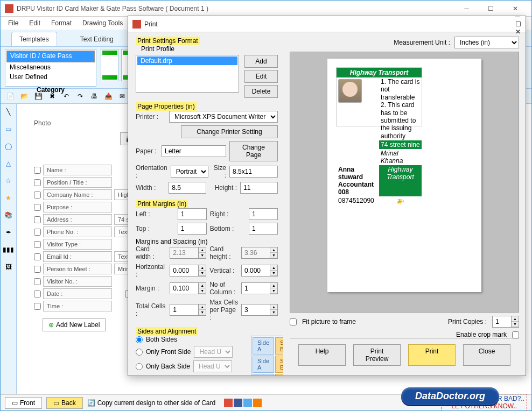 This screenshot has width=532, height=411. Describe the element at coordinates (51, 68) in the screenshot. I see `category-list: Visitor ID / Gate Pass Miscellaneous Use…` at that location.